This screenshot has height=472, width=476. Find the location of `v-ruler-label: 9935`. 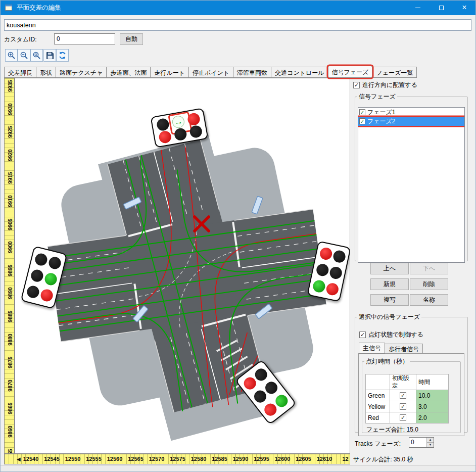

v-ruler-label: 9935 is located at coordinates (10, 87).